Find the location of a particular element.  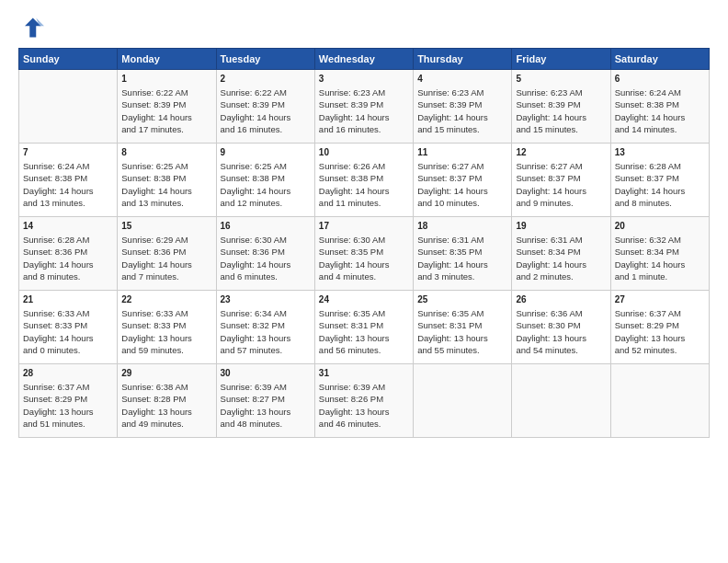

col-header-monday: Monday is located at coordinates (167, 59).